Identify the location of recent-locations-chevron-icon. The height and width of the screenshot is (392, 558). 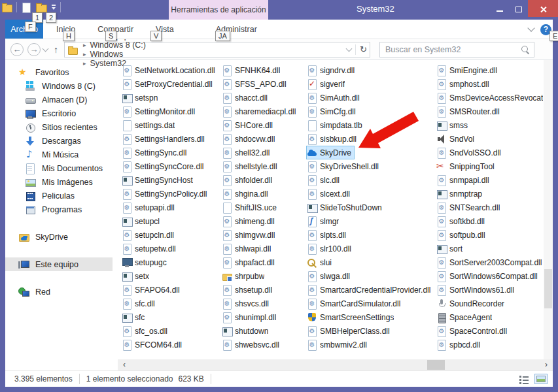
(46, 48).